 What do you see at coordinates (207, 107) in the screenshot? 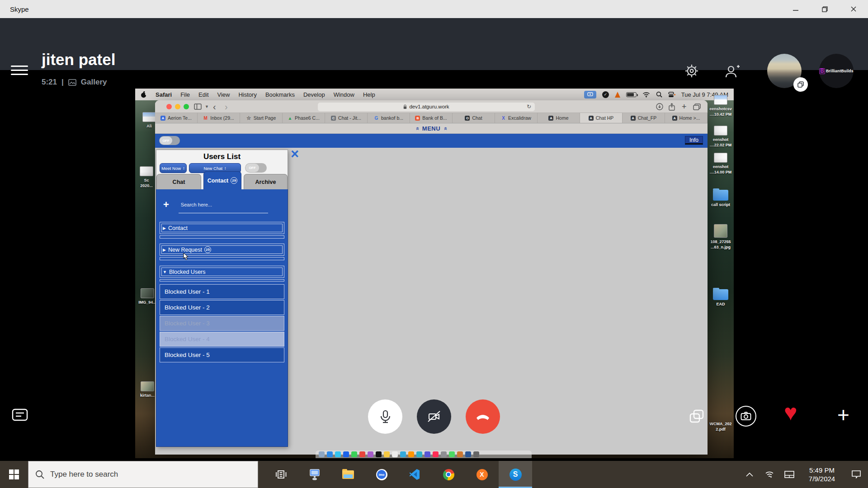
I see `chevron-down-icon: ▼` at bounding box center [207, 107].